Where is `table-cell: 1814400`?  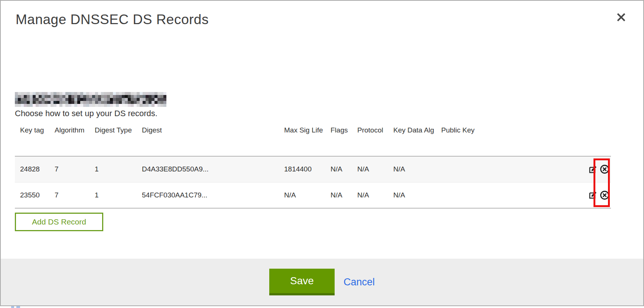
table-cell: 1814400 is located at coordinates (302, 169).